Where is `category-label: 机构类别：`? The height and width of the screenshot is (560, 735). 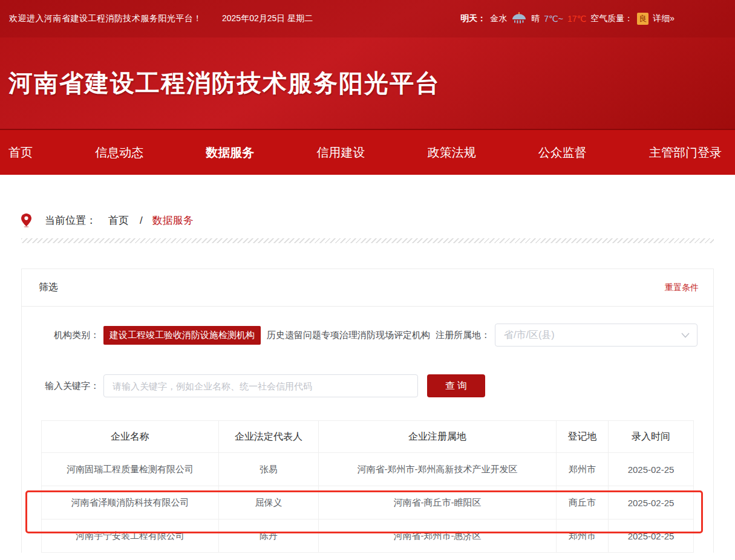
category-label: 机构类别： is located at coordinates (60, 335).